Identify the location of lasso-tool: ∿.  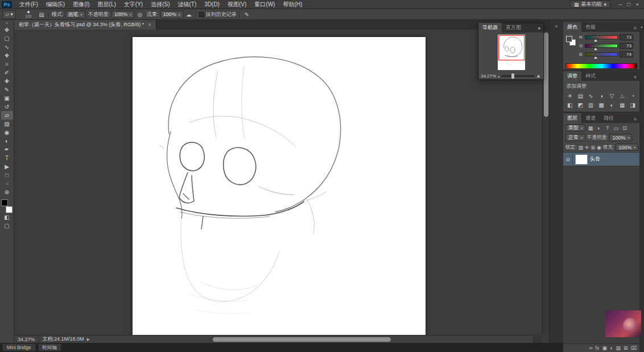
(7, 47).